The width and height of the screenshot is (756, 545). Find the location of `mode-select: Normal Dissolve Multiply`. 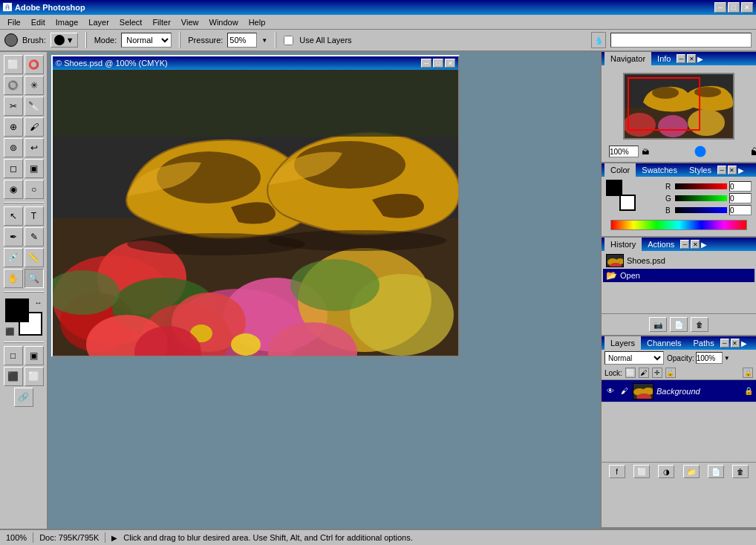

mode-select: Normal Dissolve Multiply is located at coordinates (146, 40).